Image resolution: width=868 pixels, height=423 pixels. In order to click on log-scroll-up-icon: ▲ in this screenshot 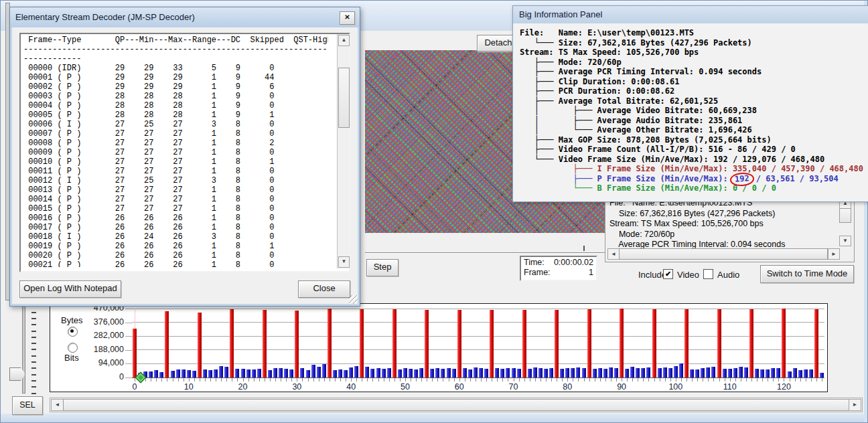, I will do `click(344, 40)`.